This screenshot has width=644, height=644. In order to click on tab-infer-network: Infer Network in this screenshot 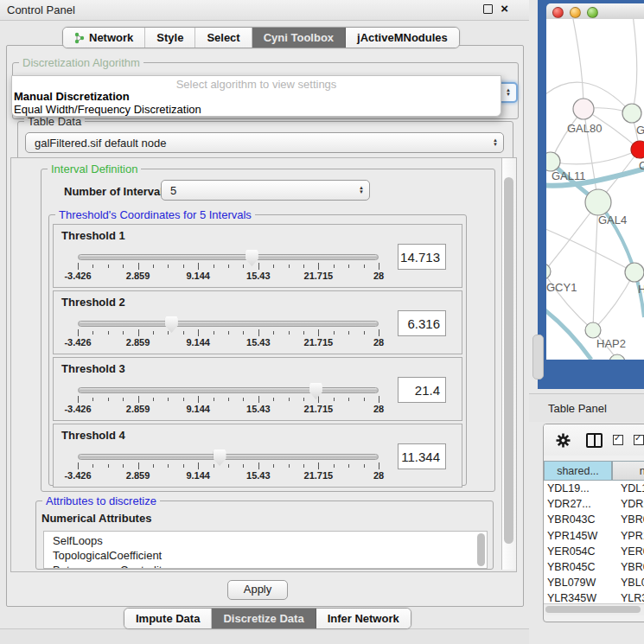, I will do `click(363, 619)`.